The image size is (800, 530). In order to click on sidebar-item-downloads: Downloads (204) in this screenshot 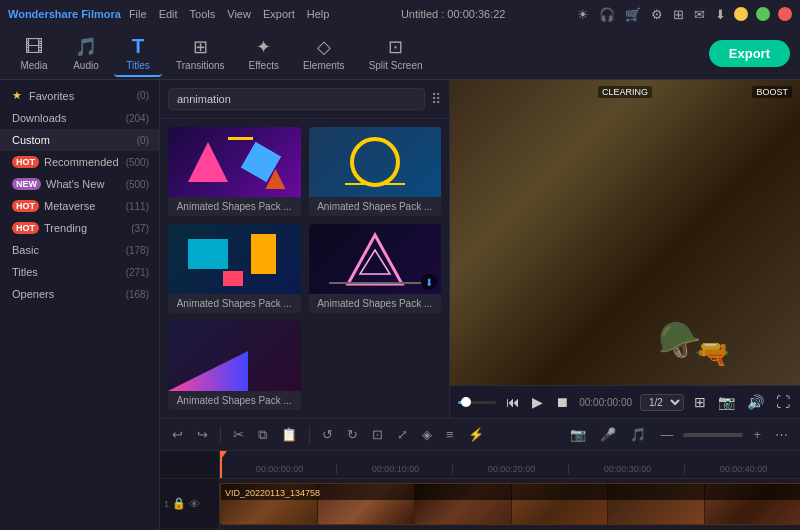, I will do `click(80, 118)`.